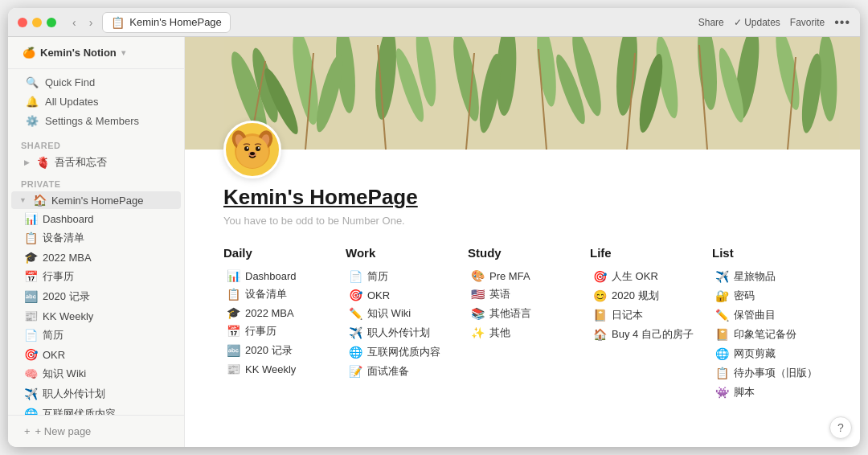 Image resolution: width=868 pixels, height=455 pixels. I want to click on section-list-item-6: 👾 脚本, so click(767, 392).